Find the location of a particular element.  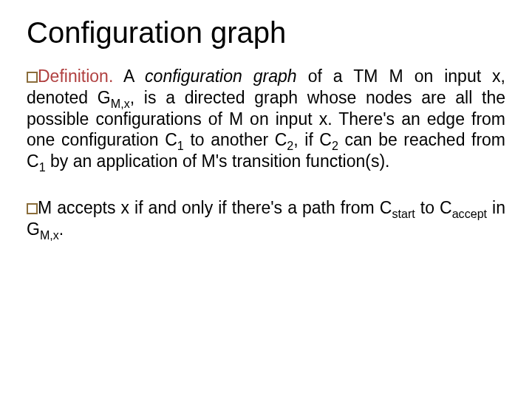

definition-label: Definition. is located at coordinates (75, 76).